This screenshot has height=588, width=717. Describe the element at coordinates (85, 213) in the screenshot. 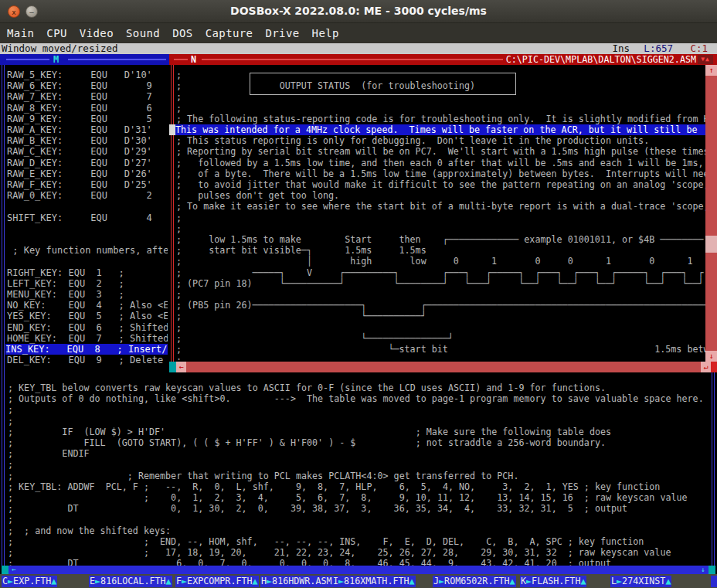

I see `editor-window-m: M RAW_5_KEY: EQU D'10' RAW_6_KEY: EQU 9 …` at that location.